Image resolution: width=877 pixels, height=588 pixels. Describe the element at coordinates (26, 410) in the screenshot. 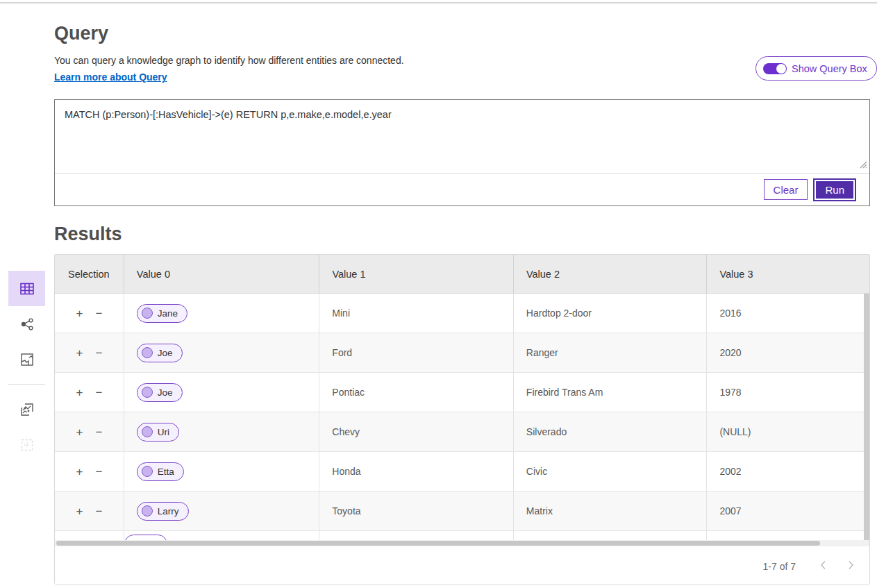

I see `sidebar-item-add-to-map` at that location.